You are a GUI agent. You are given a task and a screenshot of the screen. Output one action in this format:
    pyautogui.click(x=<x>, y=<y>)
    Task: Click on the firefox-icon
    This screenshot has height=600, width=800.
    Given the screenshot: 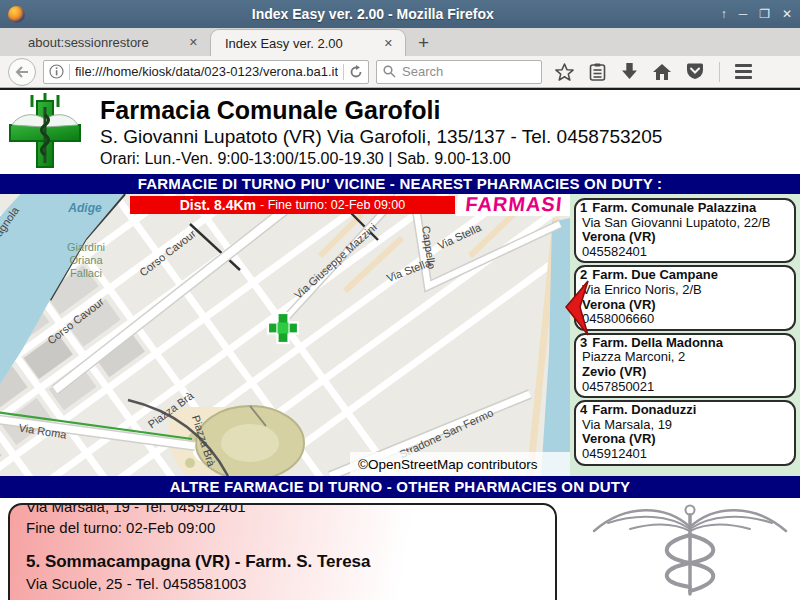 What is the action you would take?
    pyautogui.click(x=16, y=14)
    